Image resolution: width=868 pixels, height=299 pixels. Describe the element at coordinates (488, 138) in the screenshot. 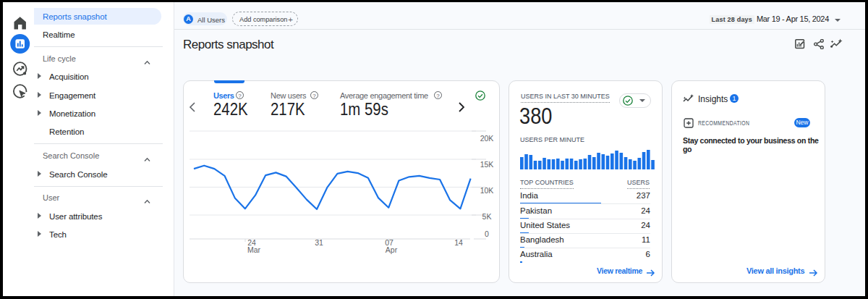

I see `svg-text: 20K` at that location.